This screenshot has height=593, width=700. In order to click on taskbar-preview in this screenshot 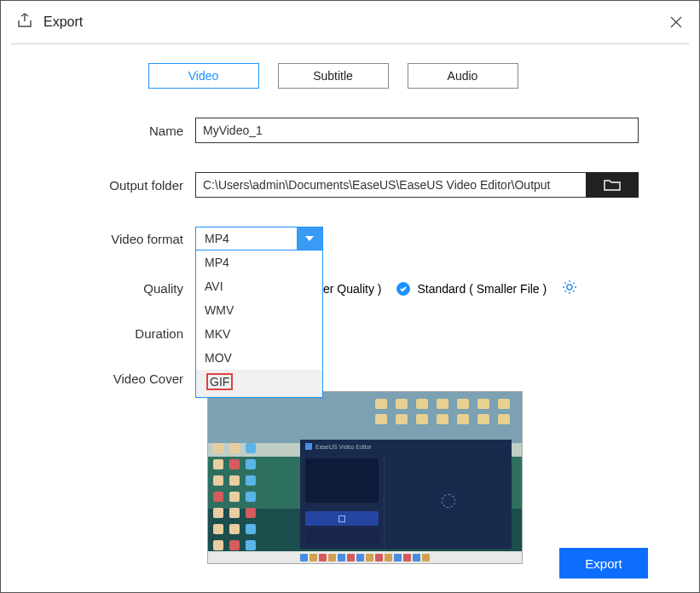, I will do `click(365, 557)`.